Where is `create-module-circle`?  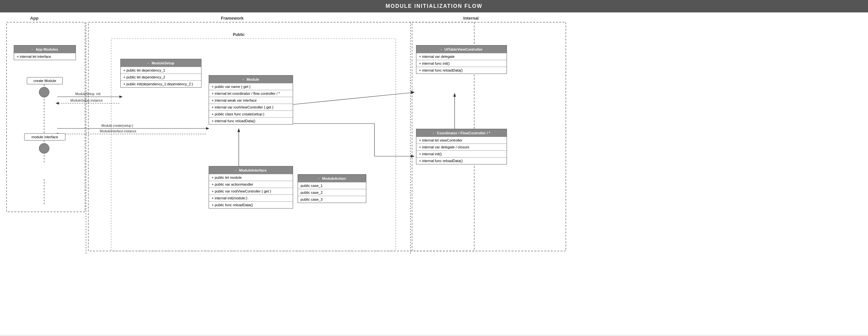
create-module-circle is located at coordinates (44, 92).